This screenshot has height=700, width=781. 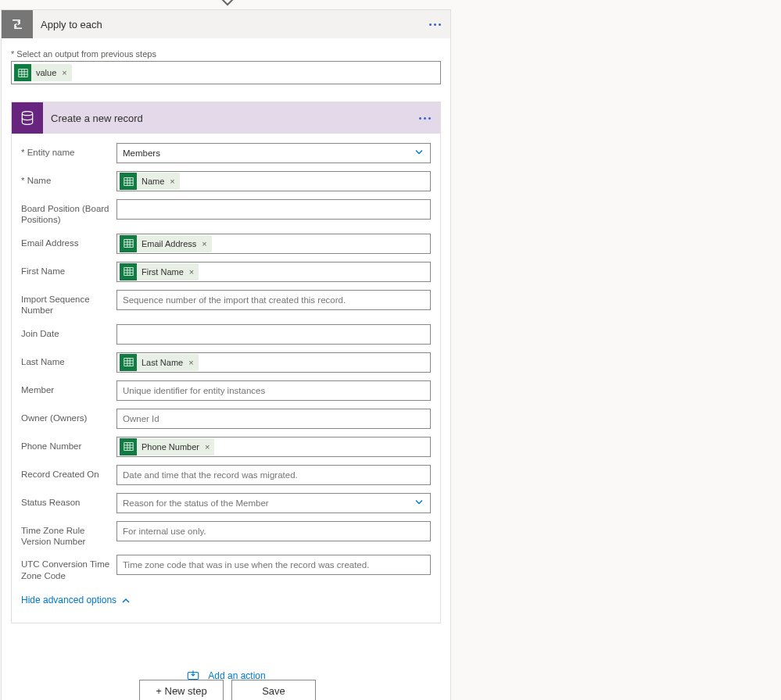 I want to click on connector-arrow-down, so click(x=227, y=5).